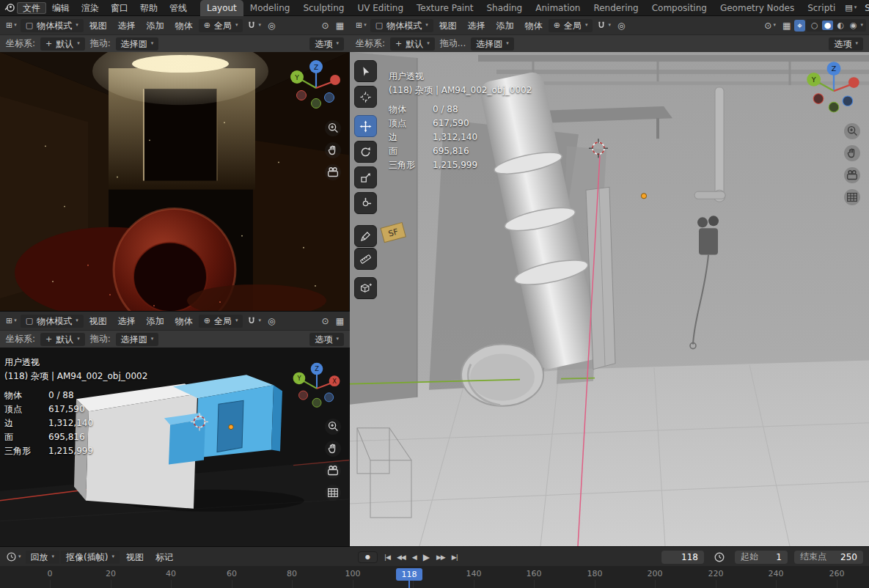 The width and height of the screenshot is (869, 588). What do you see at coordinates (441, 557) in the screenshot?
I see `next-keyframe-button: ▶▶` at bounding box center [441, 557].